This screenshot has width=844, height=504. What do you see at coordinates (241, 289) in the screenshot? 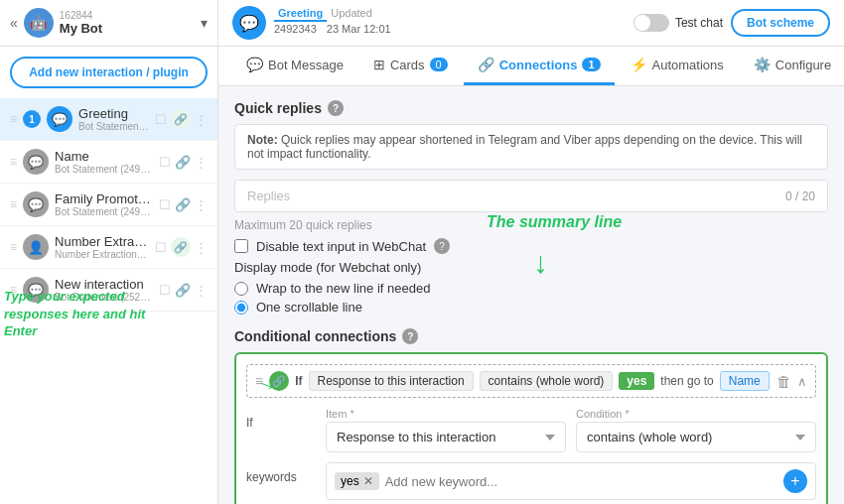
I see `radio-wrap` at bounding box center [241, 289].